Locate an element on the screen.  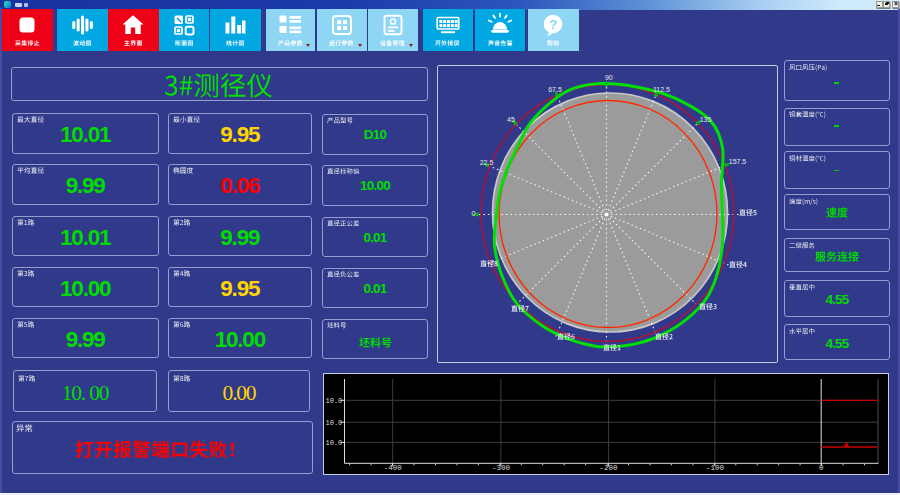
svg-text: 22.5 is located at coordinates (487, 162).